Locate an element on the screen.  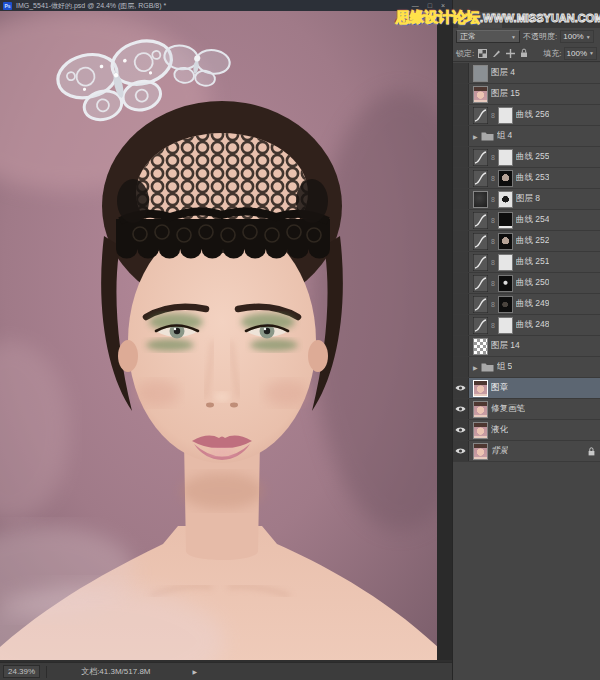
layer-row: 背景 is located at coordinates (526, 452).